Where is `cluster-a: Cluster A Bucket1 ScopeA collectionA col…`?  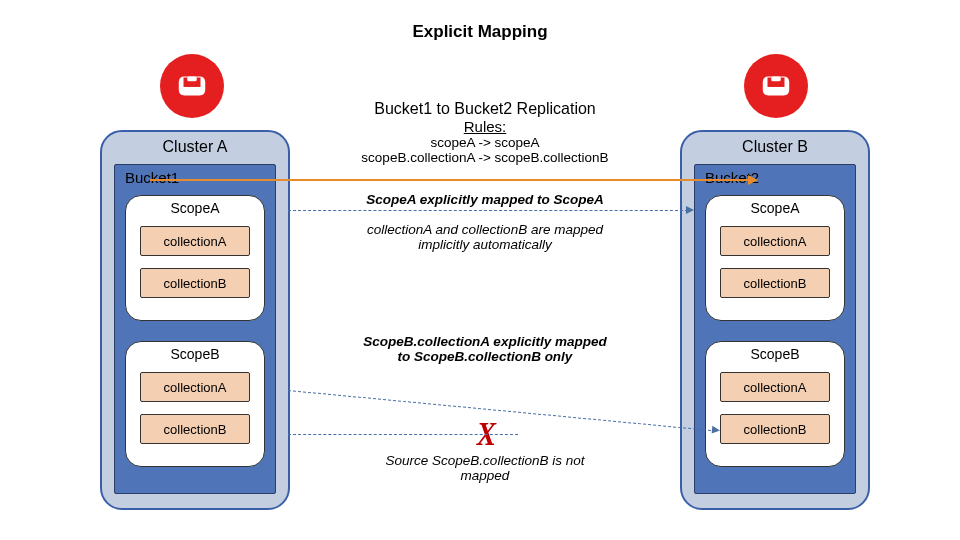
cluster-a: Cluster A Bucket1 ScopeA collectionA col… is located at coordinates (195, 320).